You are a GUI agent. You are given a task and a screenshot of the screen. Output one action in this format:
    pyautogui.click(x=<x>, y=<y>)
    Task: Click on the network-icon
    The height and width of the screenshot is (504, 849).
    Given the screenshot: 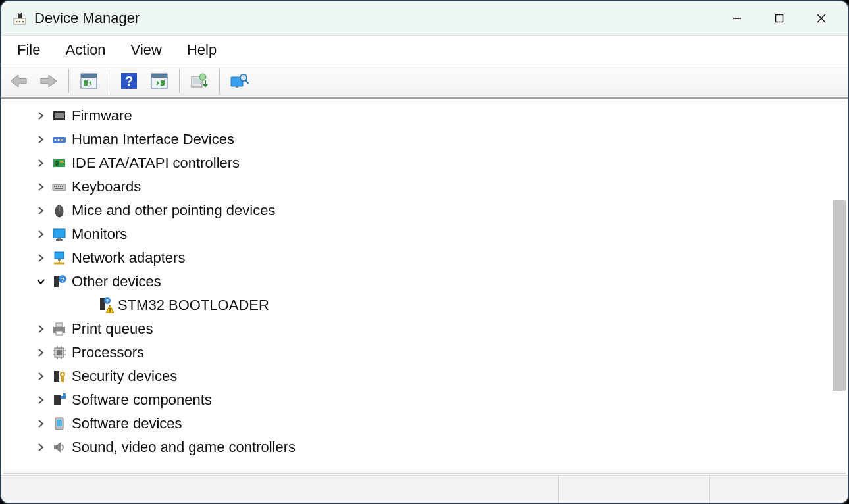 What is the action you would take?
    pyautogui.click(x=59, y=258)
    